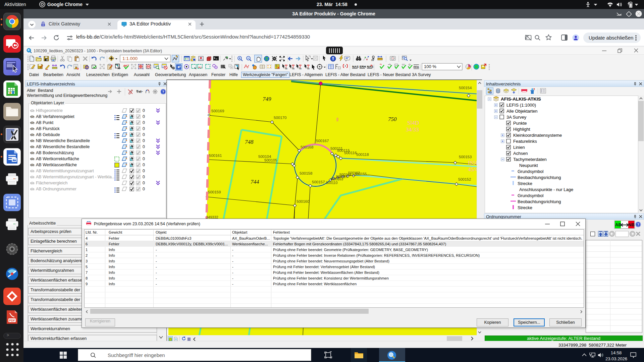 The height and width of the screenshot is (362, 644). Describe the element at coordinates (466, 88) in the screenshot. I see `svg-text: 500154` at that location.